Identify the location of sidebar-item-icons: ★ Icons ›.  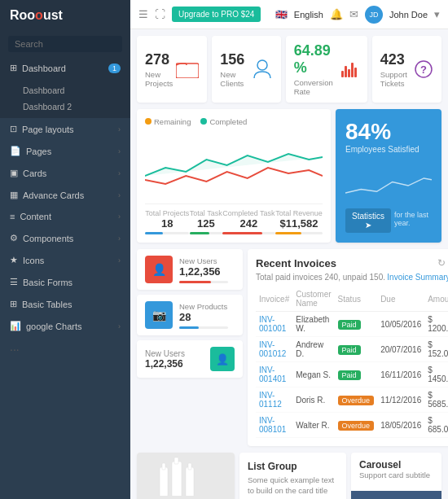
(65, 260).